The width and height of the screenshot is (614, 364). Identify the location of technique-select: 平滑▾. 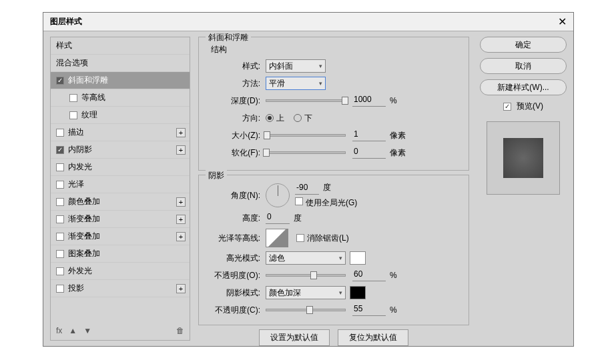
(296, 83).